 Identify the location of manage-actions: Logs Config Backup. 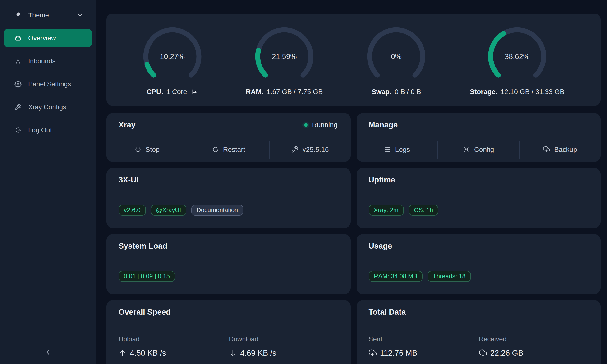
(479, 150).